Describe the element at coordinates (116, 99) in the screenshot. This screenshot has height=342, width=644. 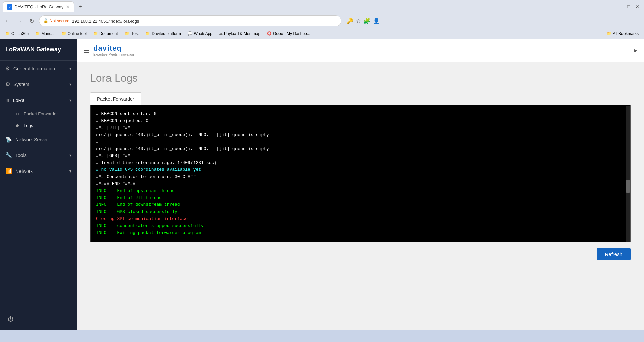
I see `tab-packet-forwarder: Packet Forwarder` at that location.